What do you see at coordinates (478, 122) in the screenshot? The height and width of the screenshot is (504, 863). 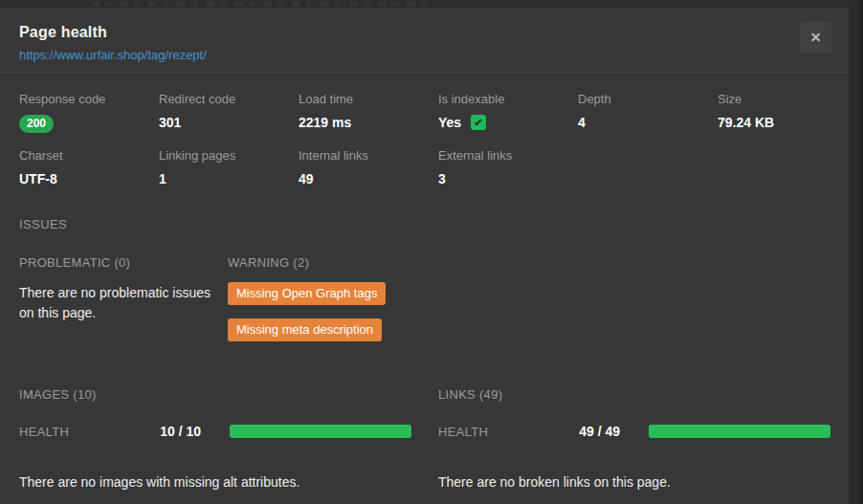 I see `indexable-checked-icon: ✔` at bounding box center [478, 122].